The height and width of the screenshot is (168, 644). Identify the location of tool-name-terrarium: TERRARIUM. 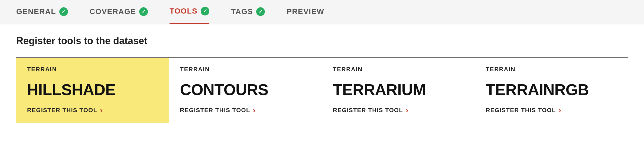
(399, 90).